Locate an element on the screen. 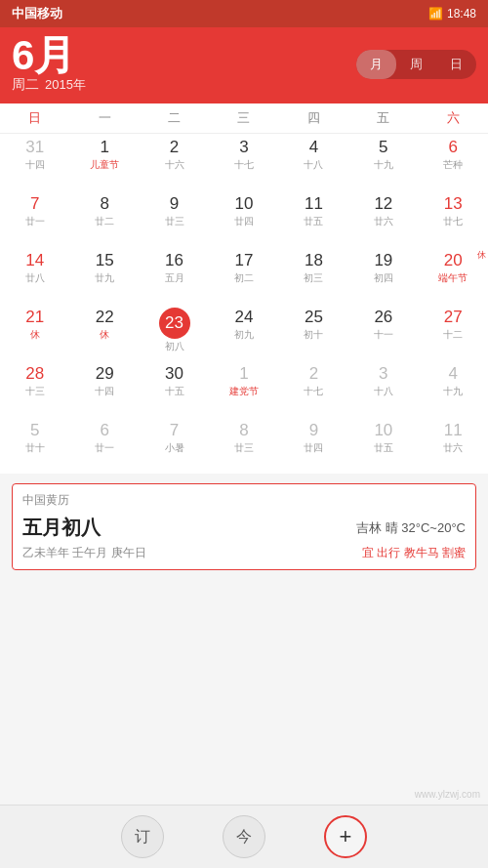 Image resolution: width=488 pixels, height=868 pixels. calendar-cell: 2十七 is located at coordinates (314, 389).